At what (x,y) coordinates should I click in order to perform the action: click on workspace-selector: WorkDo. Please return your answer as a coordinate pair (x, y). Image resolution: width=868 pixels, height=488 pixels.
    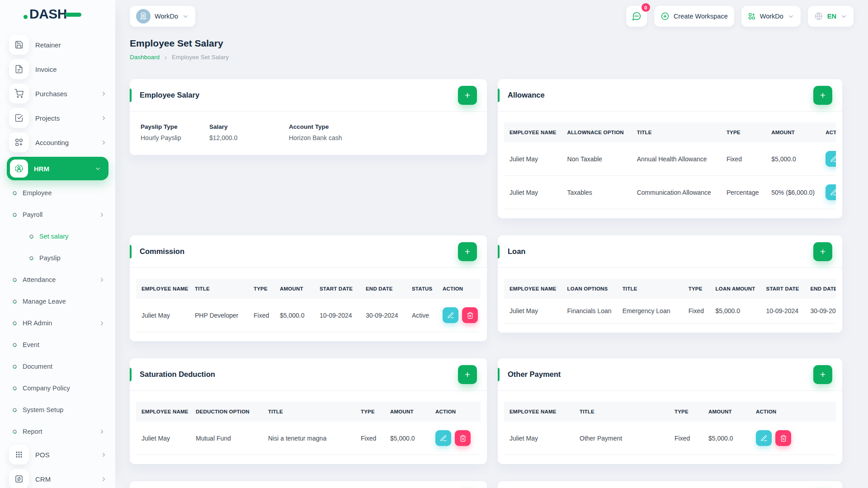
    Looking at the image, I should click on (163, 16).